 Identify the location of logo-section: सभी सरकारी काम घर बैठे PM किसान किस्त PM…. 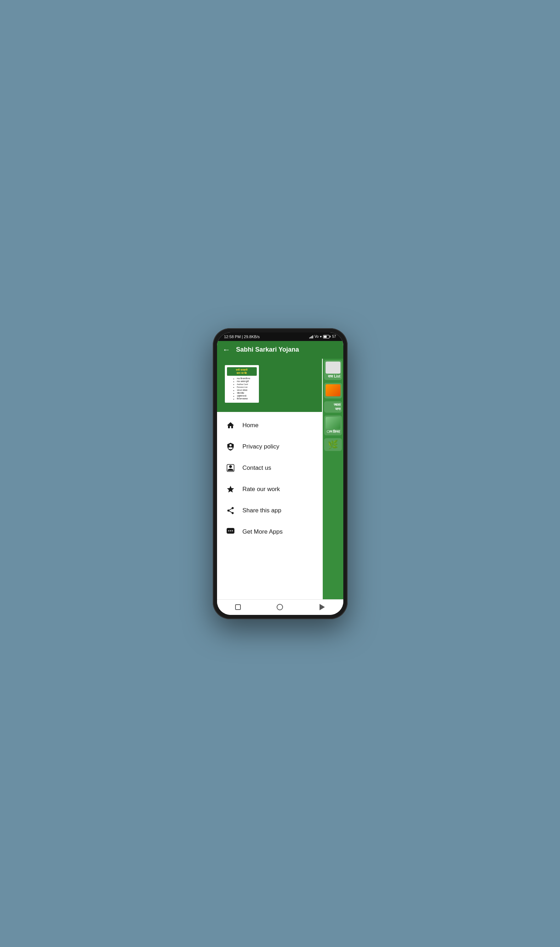
(269, 385).